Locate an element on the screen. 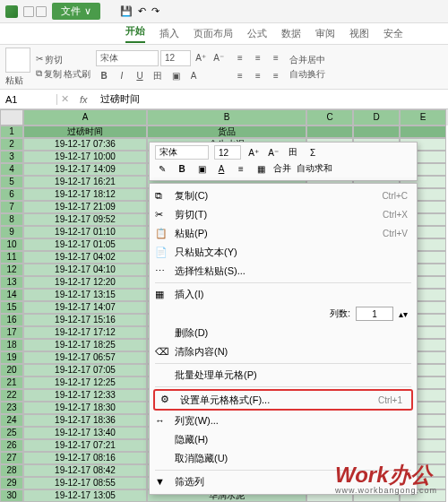 This screenshot has height=502, width=448. cols-stepper-icon: ▴▾ is located at coordinates (403, 314).